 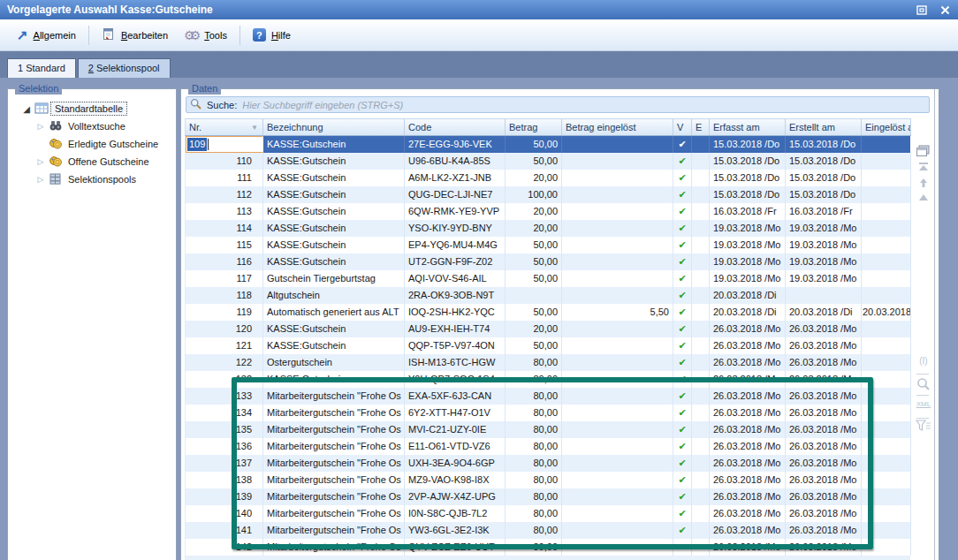 What do you see at coordinates (92, 144) in the screenshot?
I see `tree-item-erledigte-gutscheine: Erledigte Gutscheine` at bounding box center [92, 144].